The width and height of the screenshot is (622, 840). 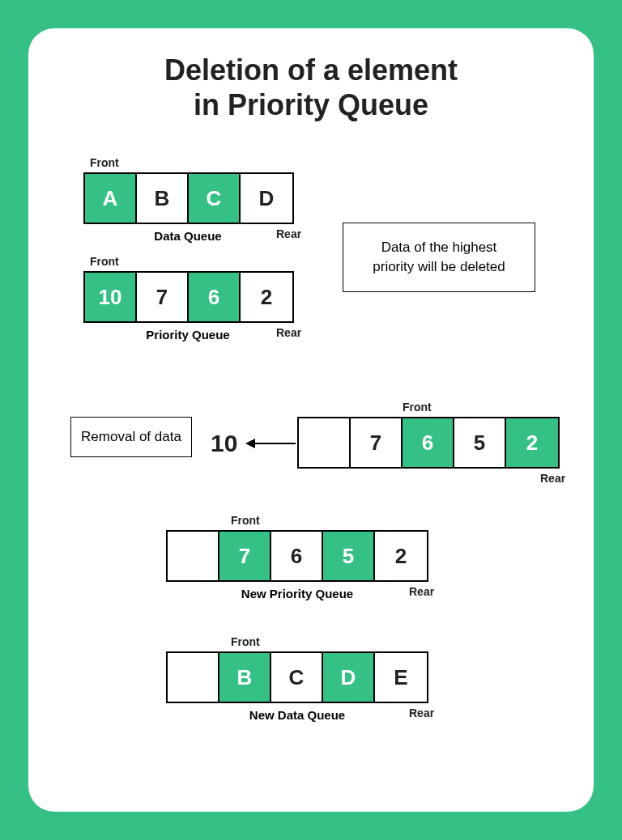 I want to click on new-data-queue-section: Front B C D E Rear New Data Queue, so click(x=297, y=686).